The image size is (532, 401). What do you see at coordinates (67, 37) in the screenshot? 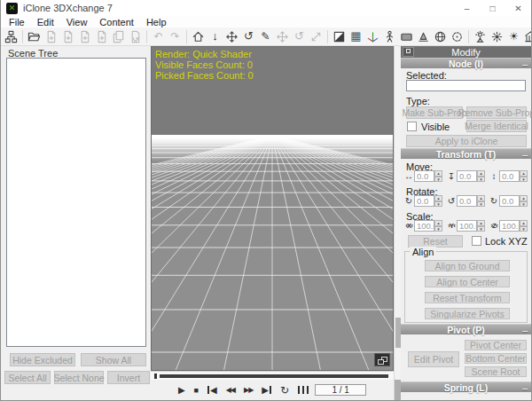
I see `file-export-icon-b` at bounding box center [67, 37].